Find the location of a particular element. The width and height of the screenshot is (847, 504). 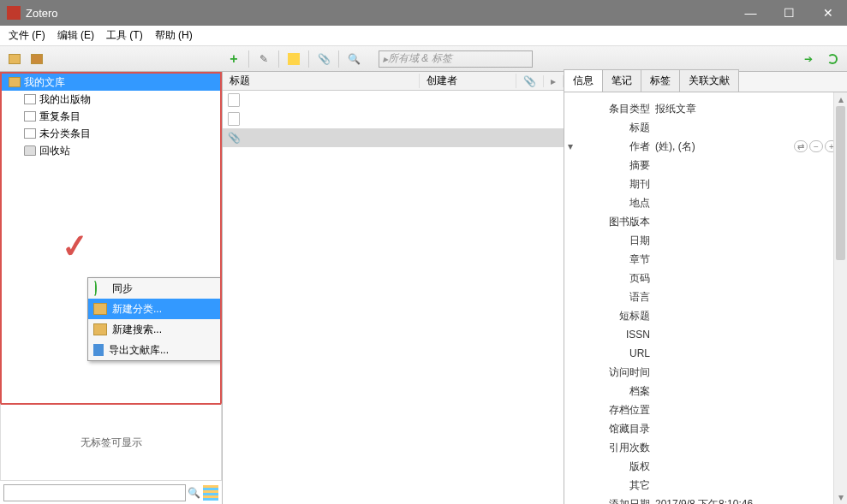

field-citations: 引用次数 is located at coordinates (704, 448).